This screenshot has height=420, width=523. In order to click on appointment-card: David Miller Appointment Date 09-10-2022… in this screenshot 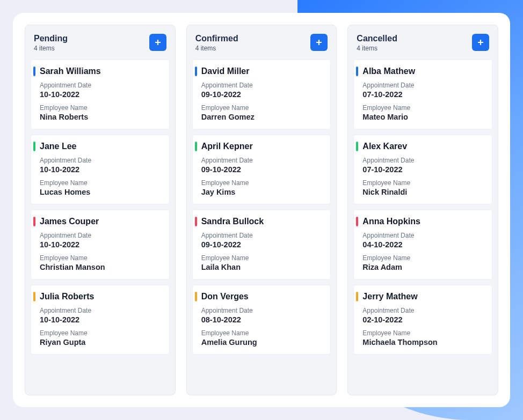, I will do `click(262, 94)`.